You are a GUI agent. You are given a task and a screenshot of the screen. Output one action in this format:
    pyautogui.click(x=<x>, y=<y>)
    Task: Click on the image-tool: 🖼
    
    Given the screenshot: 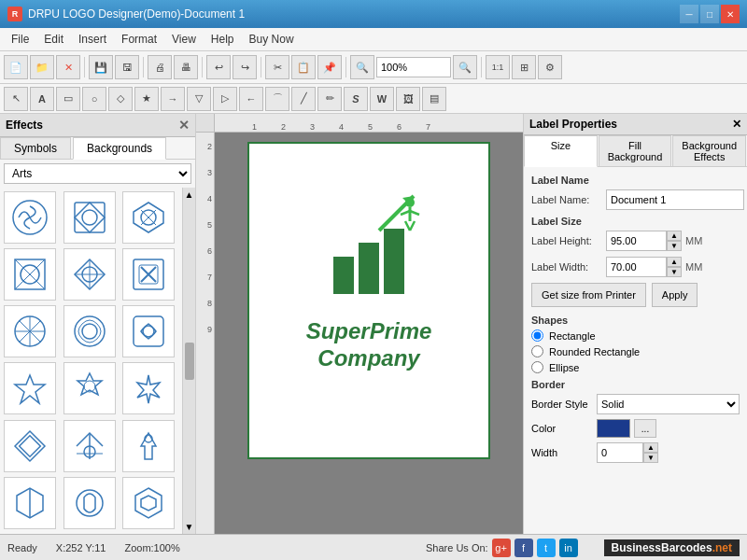 What is the action you would take?
    pyautogui.click(x=408, y=99)
    